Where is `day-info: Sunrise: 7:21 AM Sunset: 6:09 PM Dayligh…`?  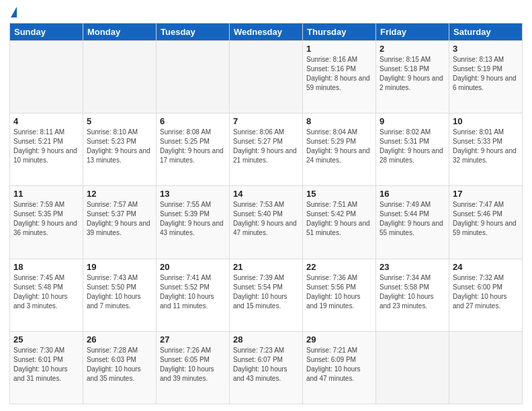
day-info: Sunrise: 7:21 AM Sunset: 6:09 PM Dayligh… is located at coordinates (339, 365).